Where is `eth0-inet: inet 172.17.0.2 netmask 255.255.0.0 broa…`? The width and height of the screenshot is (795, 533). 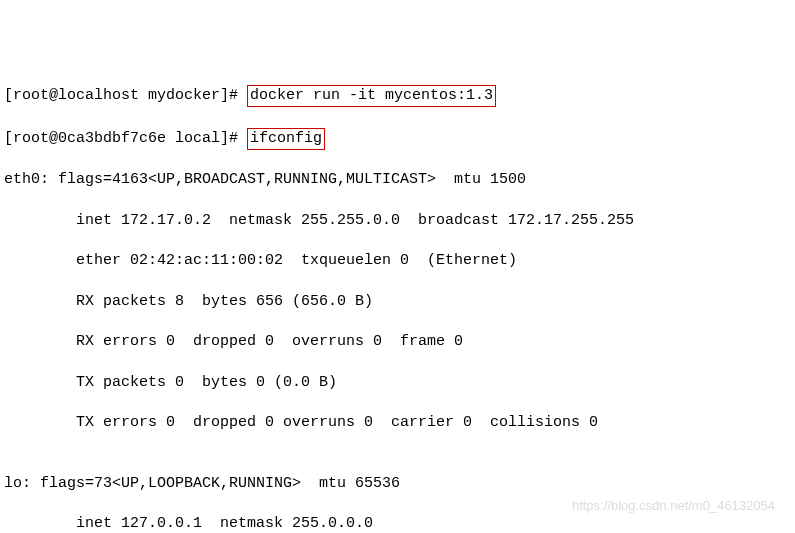 eth0-inet: inet 172.17.0.2 netmask 255.255.0.0 broa… is located at coordinates (398, 221).